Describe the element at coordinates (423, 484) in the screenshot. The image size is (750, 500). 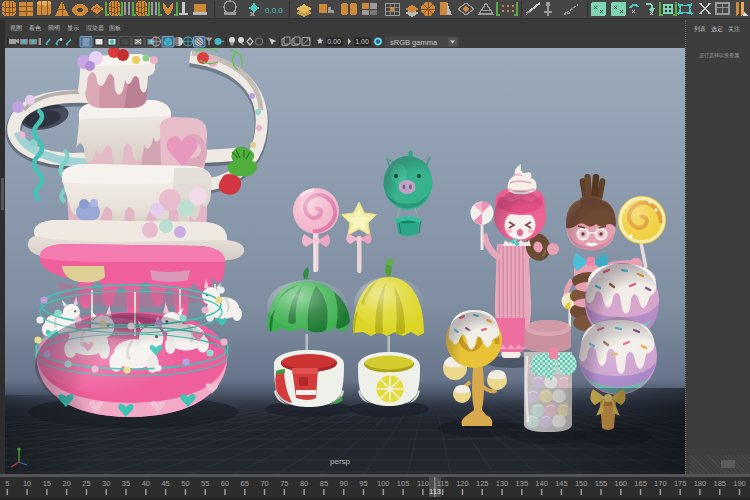
I see `svg-text: 110` at that location.